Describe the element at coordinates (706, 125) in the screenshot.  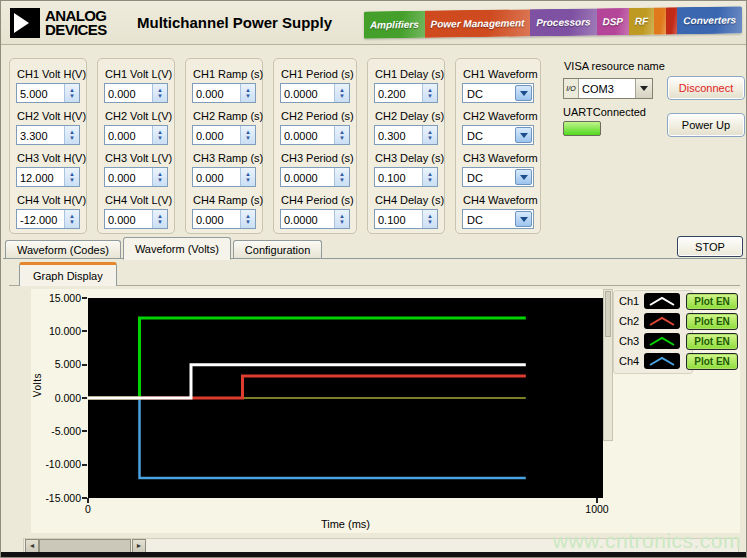
I see `power-up-button: Power Up` at that location.